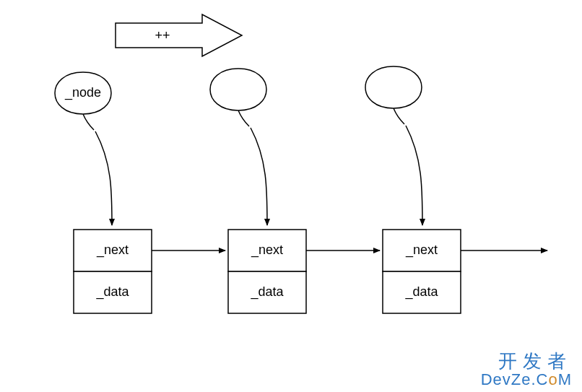 The width and height of the screenshot is (582, 392). What do you see at coordinates (422, 271) in the screenshot?
I see `node-3: _next _data` at bounding box center [422, 271].